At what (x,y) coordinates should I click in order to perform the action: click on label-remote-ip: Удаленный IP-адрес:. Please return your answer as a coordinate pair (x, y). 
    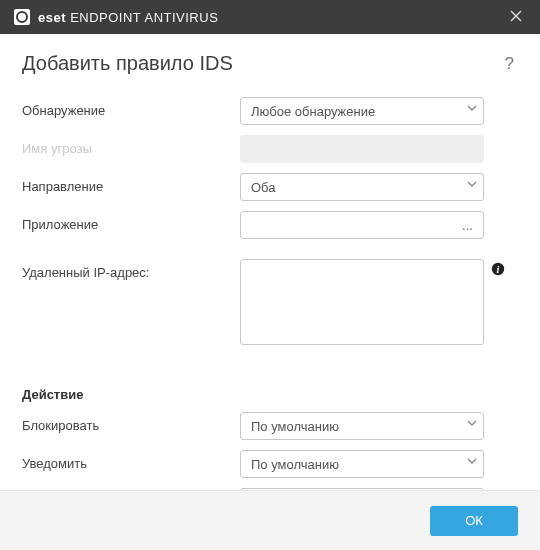
    Looking at the image, I should click on (131, 270).